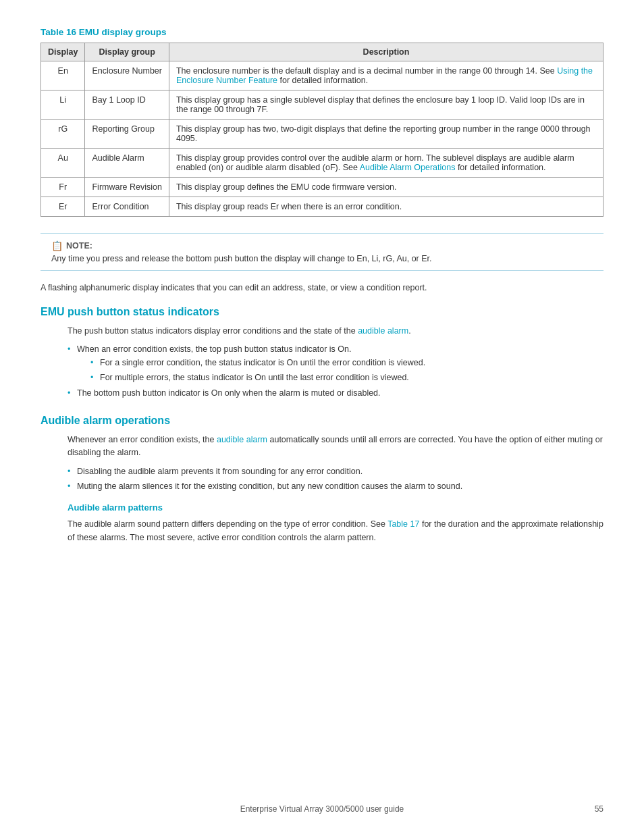 This screenshot has width=644, height=834. Describe the element at coordinates (386, 163) in the screenshot. I see `description-cell: This display group provides control over…` at that location.